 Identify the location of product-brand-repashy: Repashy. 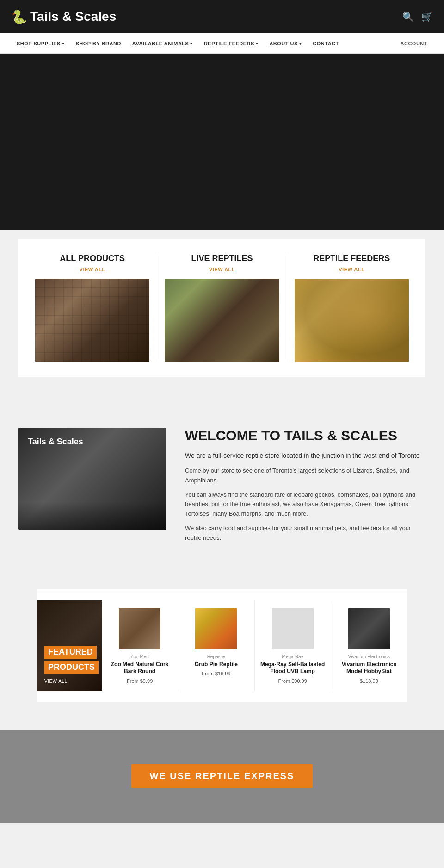
(216, 656).